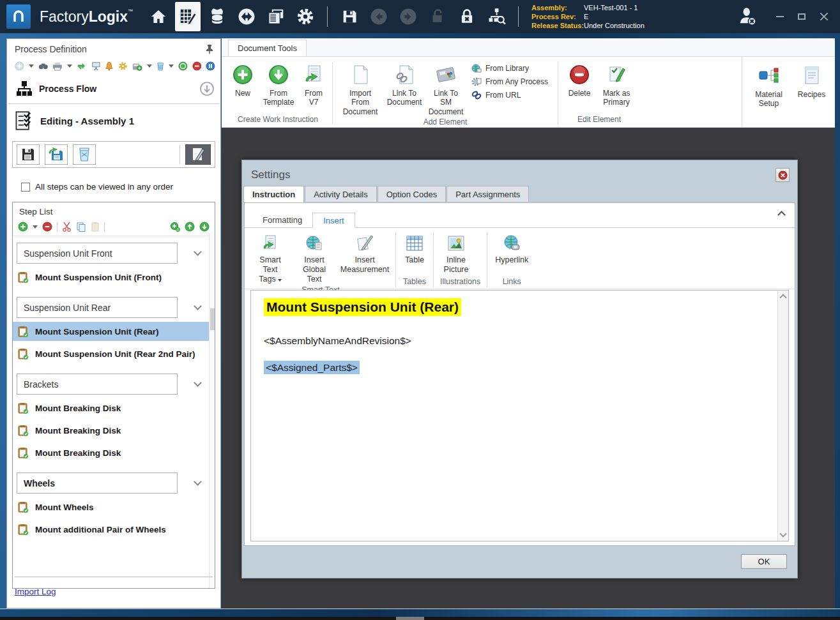 This screenshot has width=840, height=620. Describe the element at coordinates (66, 227) in the screenshot. I see `cut-icon` at that location.